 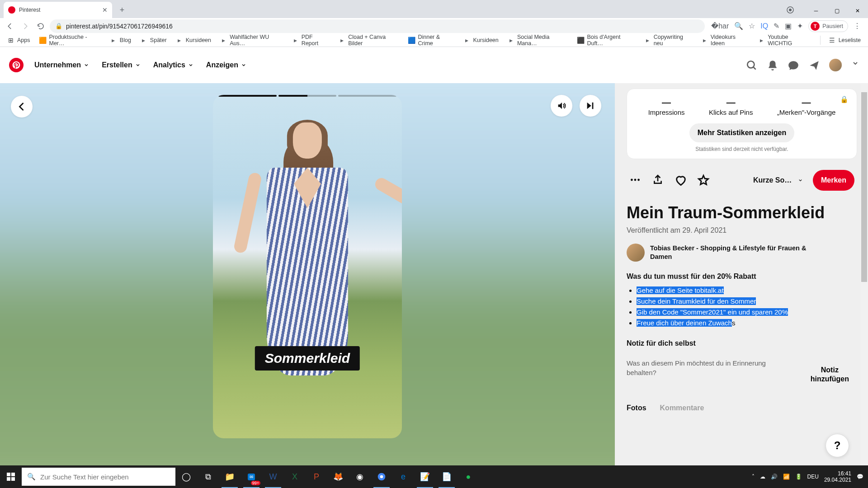 I want to click on chrome-icon, so click(x=382, y=477).